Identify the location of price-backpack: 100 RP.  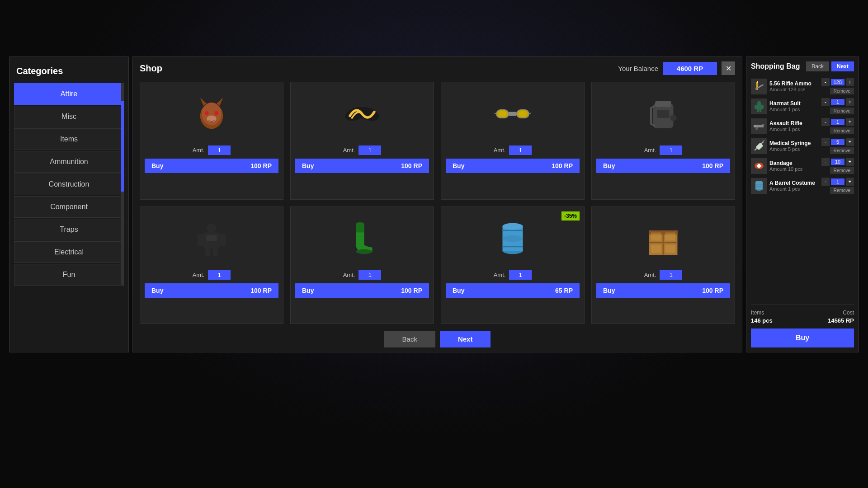
(712, 166).